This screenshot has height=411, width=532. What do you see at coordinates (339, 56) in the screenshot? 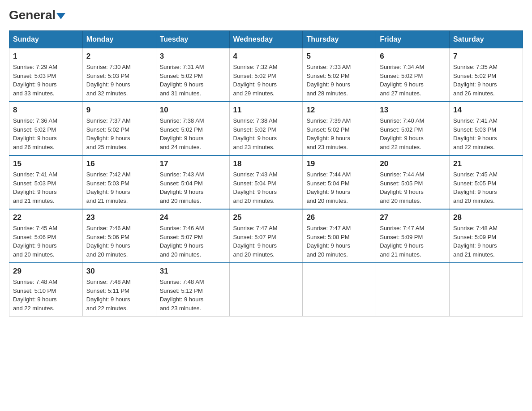
I see `day-number: 5` at bounding box center [339, 56].